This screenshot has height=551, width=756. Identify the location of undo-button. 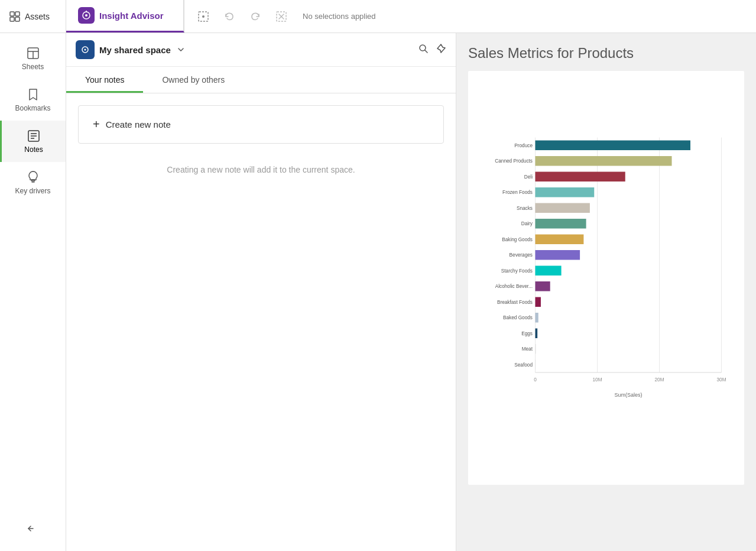
(229, 17).